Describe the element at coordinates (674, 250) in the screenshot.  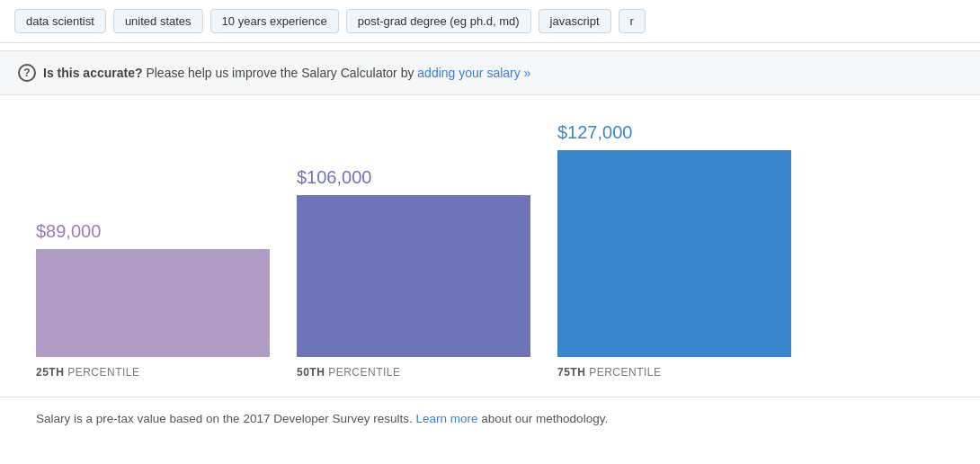
I see `bar-group-p75: $127,00075TH PERCENTILE` at that location.